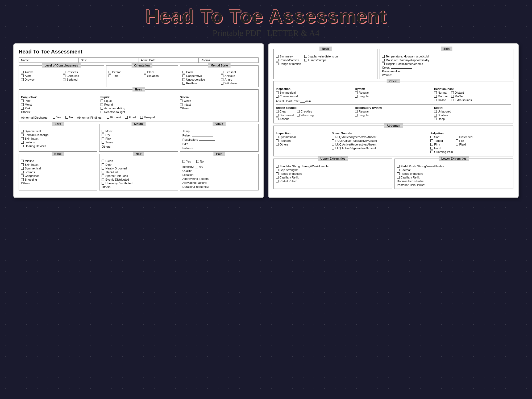 This screenshot has width=532, height=399. Describe the element at coordinates (446, 66) in the screenshot. I see `skin-items: Temperature: Hot/warm/cool/cold Moisture…` at that location.